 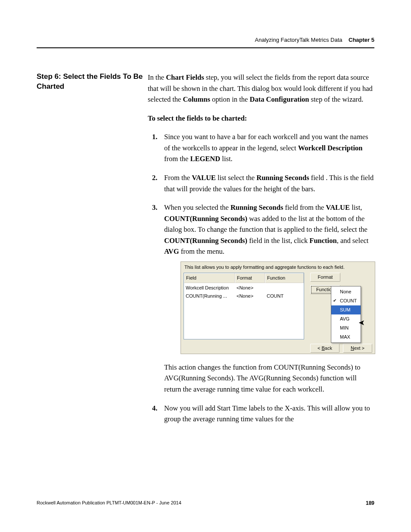 I want to click on step-4: 4. Now you will add Start Time labels to…, so click(x=262, y=414).